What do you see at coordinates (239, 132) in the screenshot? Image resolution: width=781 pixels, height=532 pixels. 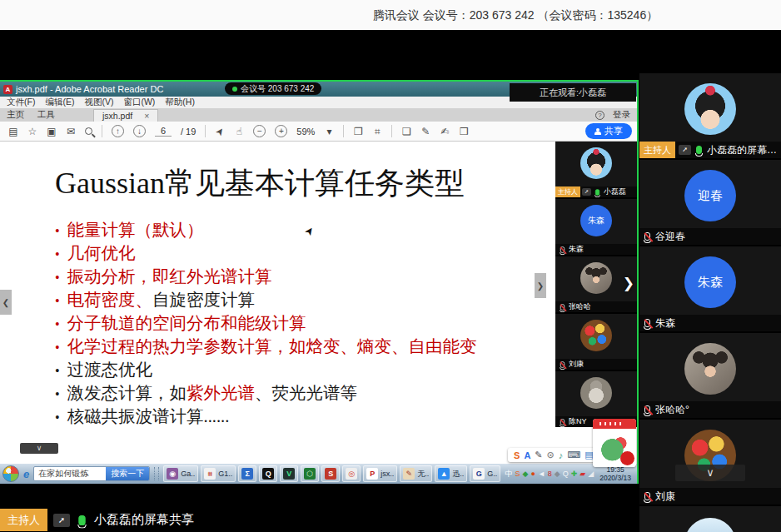 I see `hand-tool-icon: ☝` at bounding box center [239, 132].